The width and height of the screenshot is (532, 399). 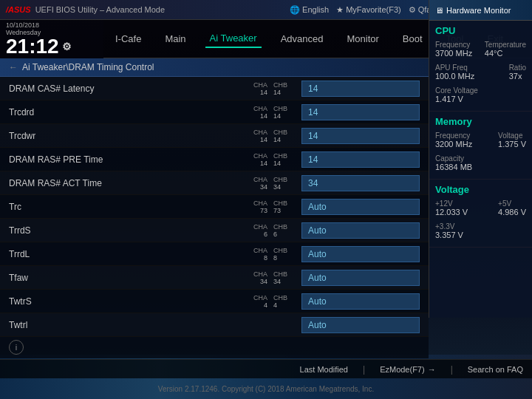 I want to click on dram-table-row: TwtrS CHA CHB 4 4 Auto, so click(x=214, y=301).